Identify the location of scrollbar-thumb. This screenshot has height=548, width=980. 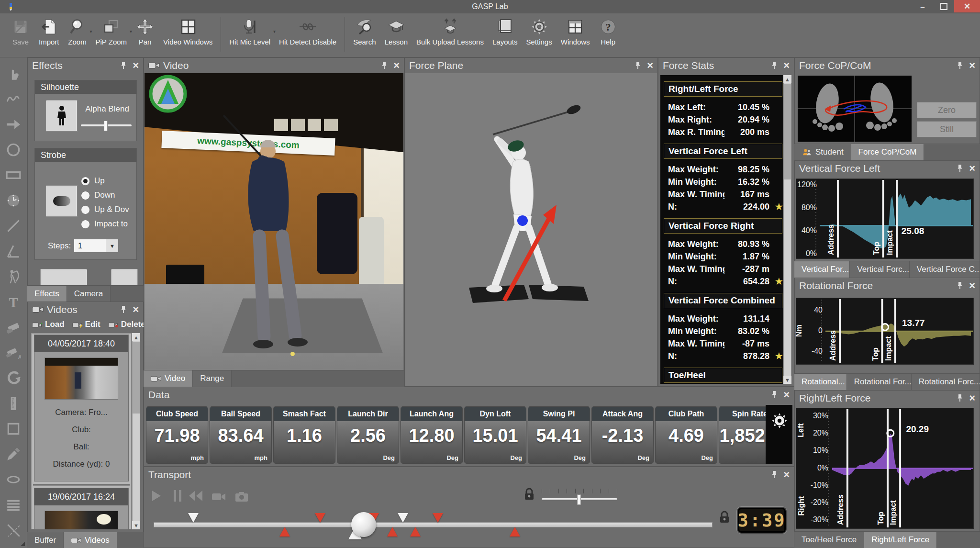
(136, 378).